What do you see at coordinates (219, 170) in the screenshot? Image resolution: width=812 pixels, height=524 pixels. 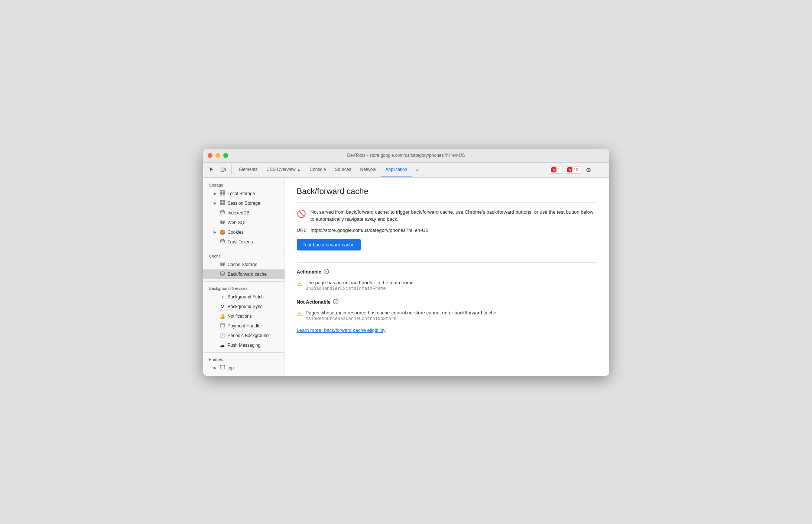 I see `toolbar-icons` at bounding box center [219, 170].